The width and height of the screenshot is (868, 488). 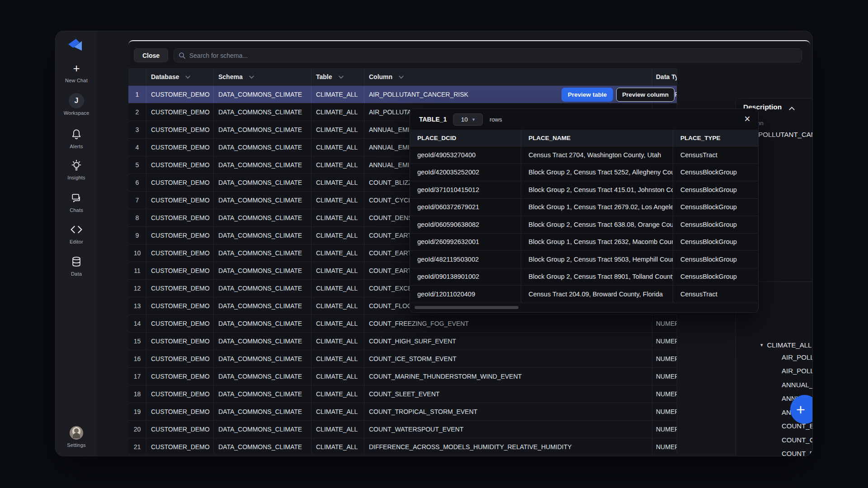 What do you see at coordinates (76, 46) in the screenshot?
I see `logo-icon` at bounding box center [76, 46].